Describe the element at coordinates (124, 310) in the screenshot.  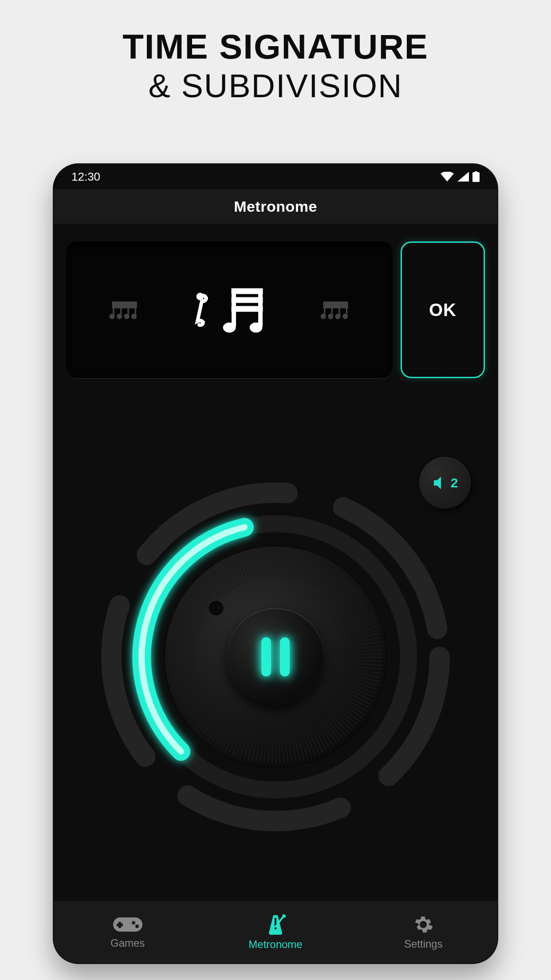
I see `subdivision-option-prev` at that location.